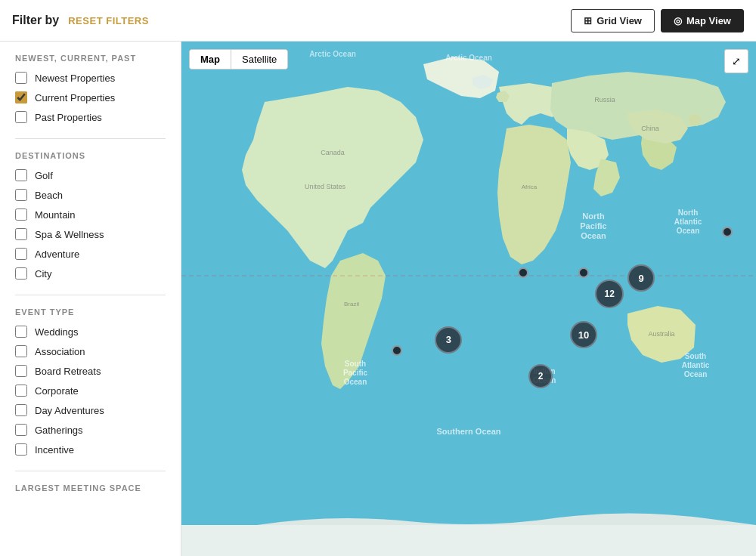 The image size is (756, 556). What do you see at coordinates (448, 340) in the screenshot?
I see `marker-circle-3: 3` at bounding box center [448, 340].